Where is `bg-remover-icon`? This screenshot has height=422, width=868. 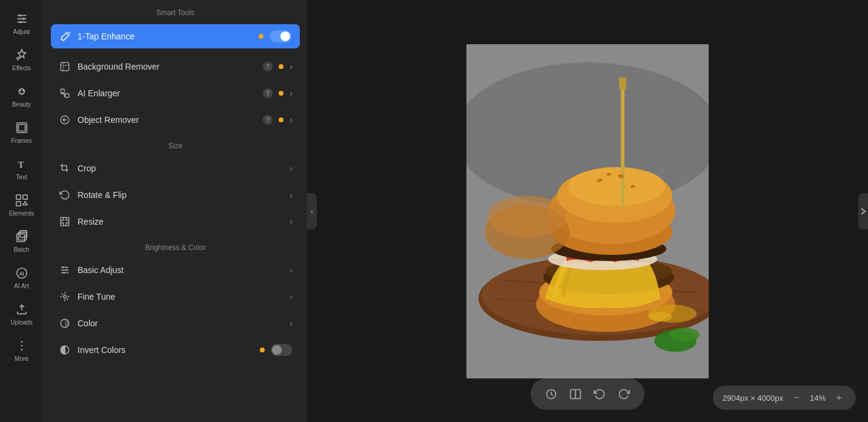
bg-remover-icon is located at coordinates (65, 67).